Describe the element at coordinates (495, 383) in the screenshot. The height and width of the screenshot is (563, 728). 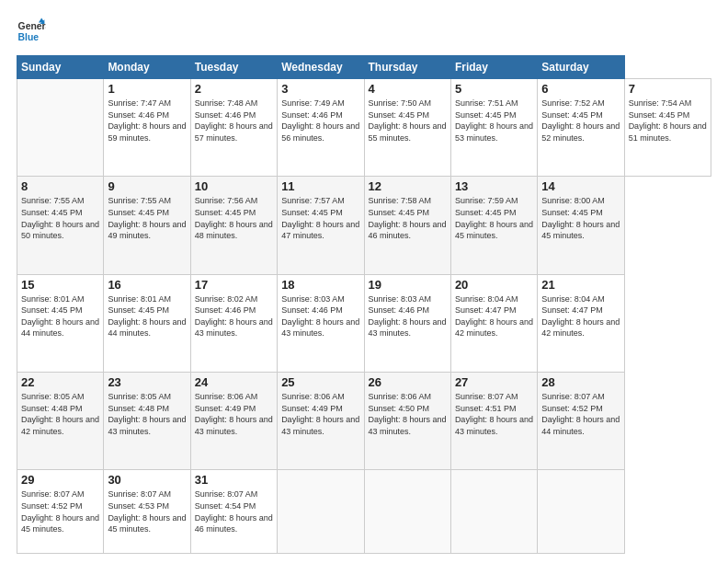
I see `day-number: 27` at that location.